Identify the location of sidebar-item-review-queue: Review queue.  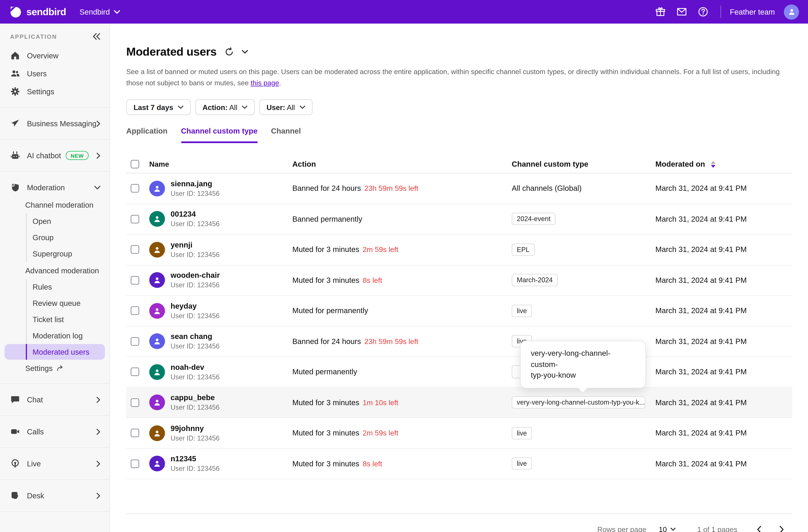
(55, 303).